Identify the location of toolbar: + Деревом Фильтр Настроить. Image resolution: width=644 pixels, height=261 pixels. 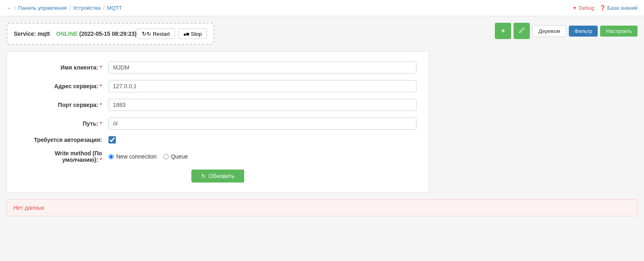
(566, 31).